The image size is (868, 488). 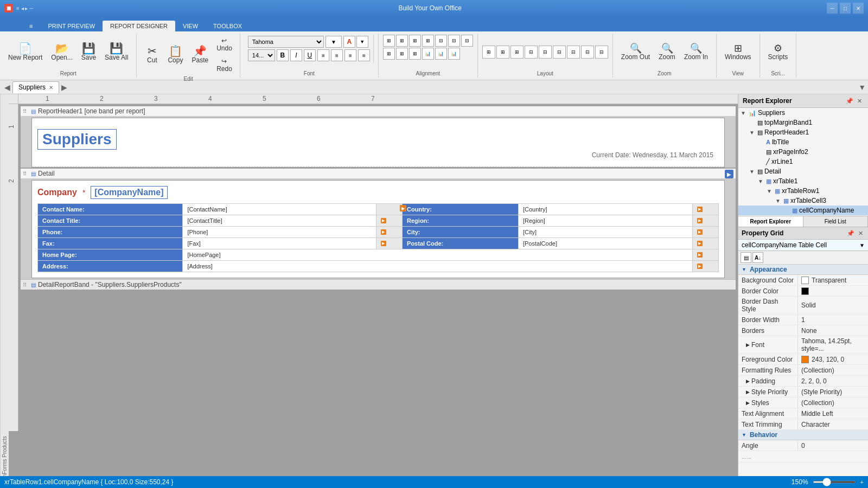 I want to click on minimize-button: ─, so click(x=832, y=8).